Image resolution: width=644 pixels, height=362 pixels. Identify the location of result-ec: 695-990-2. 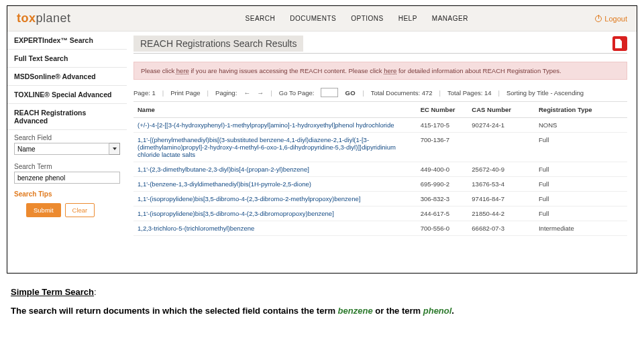
(443, 184).